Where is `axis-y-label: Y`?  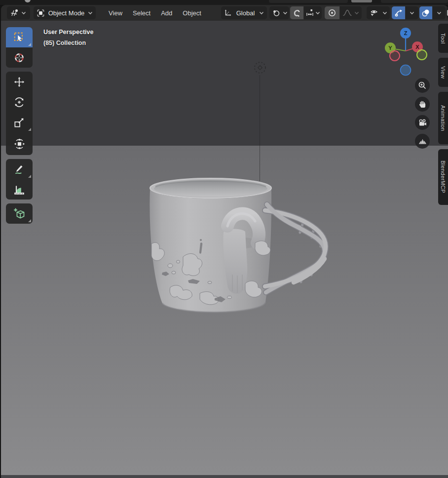
axis-y-label: Y is located at coordinates (390, 48).